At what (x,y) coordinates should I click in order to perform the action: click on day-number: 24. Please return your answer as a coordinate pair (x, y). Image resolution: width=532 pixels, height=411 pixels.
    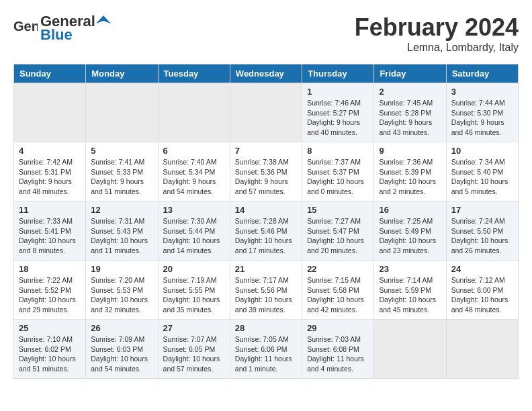
    Looking at the image, I should click on (482, 269).